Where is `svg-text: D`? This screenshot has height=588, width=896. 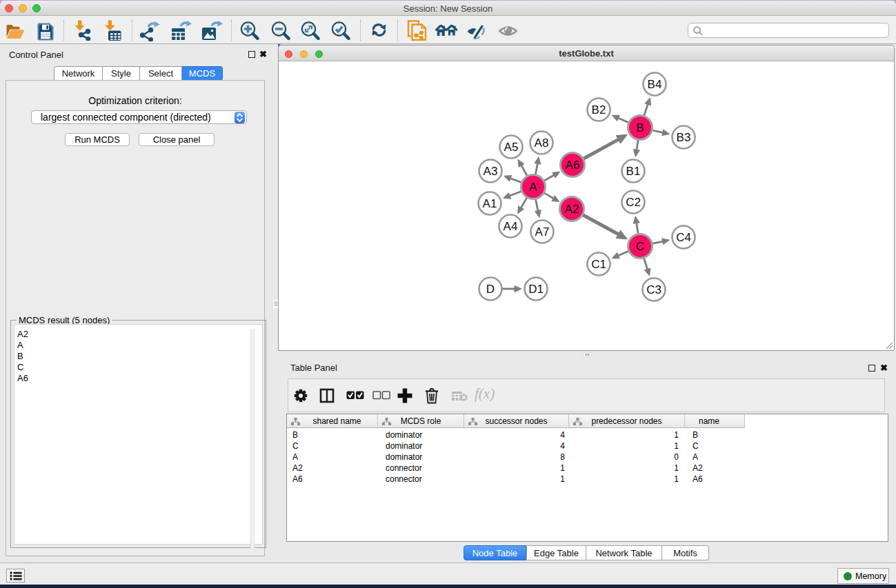 svg-text: D is located at coordinates (490, 290).